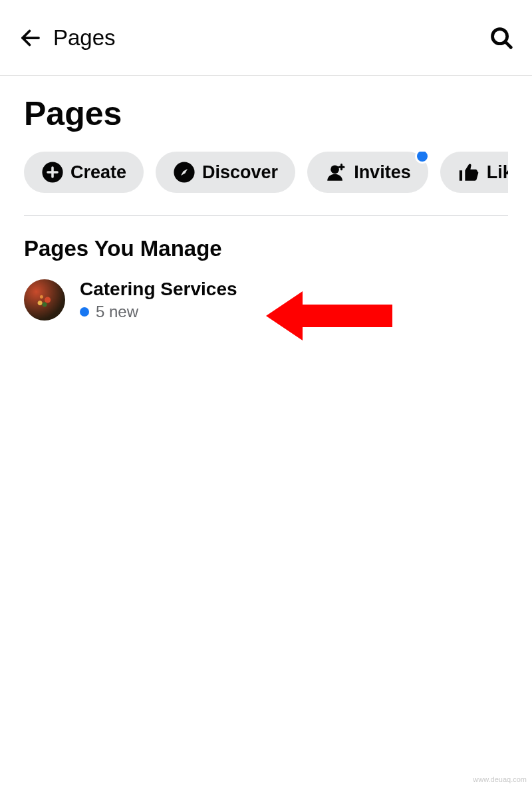 This screenshot has height=786, width=532. What do you see at coordinates (266, 174) in the screenshot?
I see `chips-row: Create Discover Invites Liked` at bounding box center [266, 174].